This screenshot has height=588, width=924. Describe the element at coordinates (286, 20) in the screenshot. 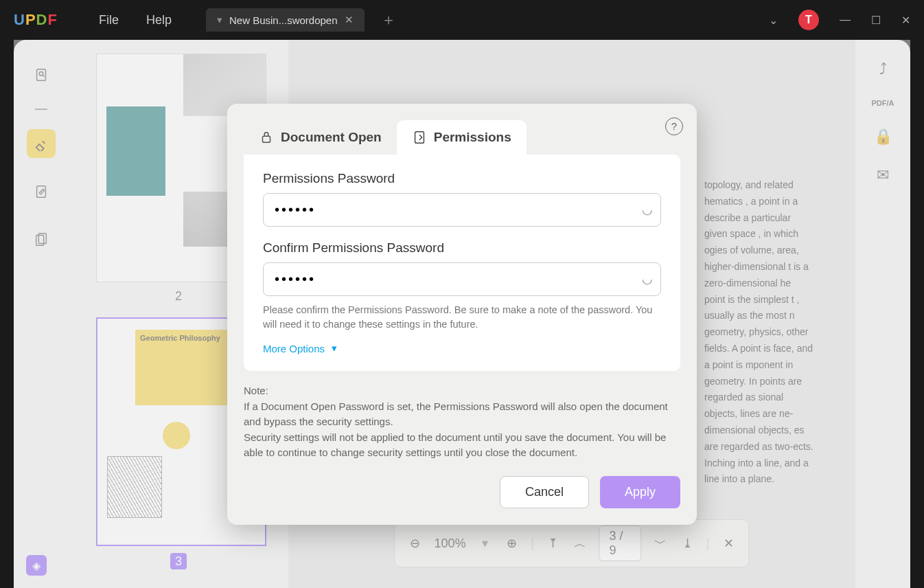

I see `document-tab: ▾ New Busin...swordopen ✕` at that location.